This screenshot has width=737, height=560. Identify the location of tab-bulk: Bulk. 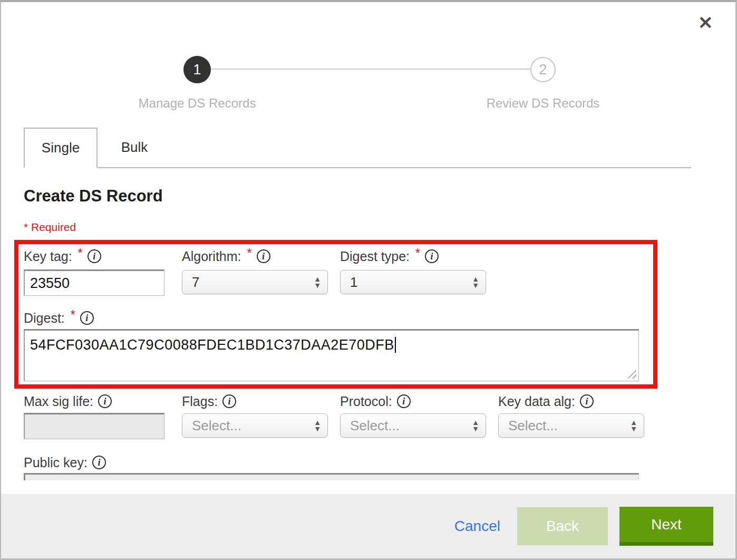
(134, 148).